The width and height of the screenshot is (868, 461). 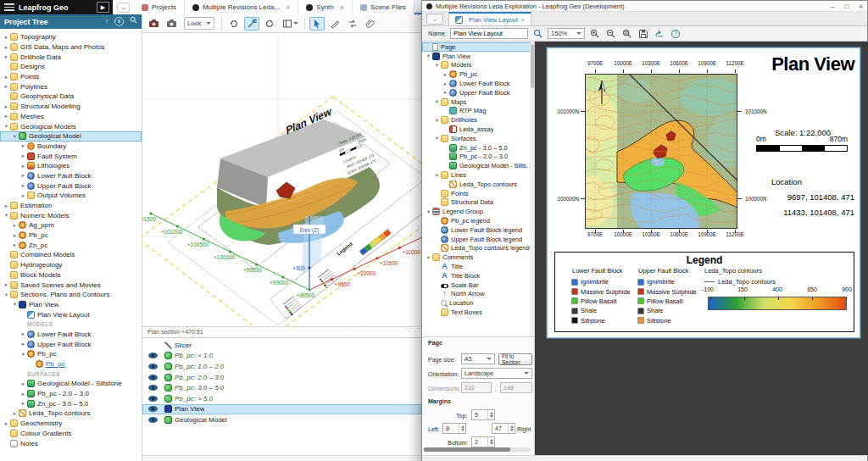 I want to click on project-tree-item-geochemistry: ▸Geochemistry, so click(x=71, y=424).